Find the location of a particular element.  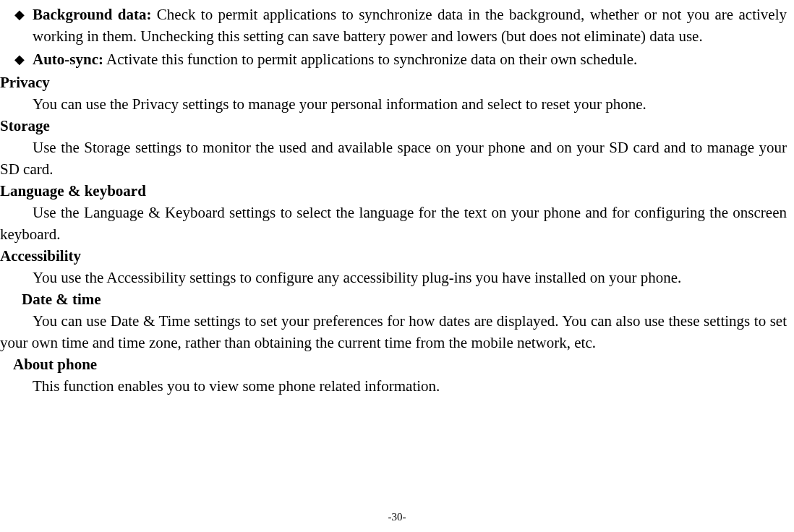

section-body: Use the Storage settings to monitor the … is located at coordinates (393, 158).